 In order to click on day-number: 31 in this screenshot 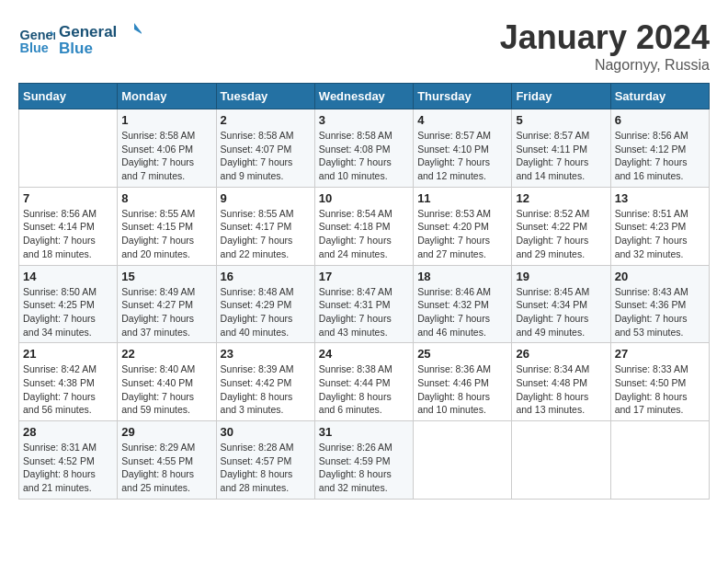, I will do `click(364, 432)`.